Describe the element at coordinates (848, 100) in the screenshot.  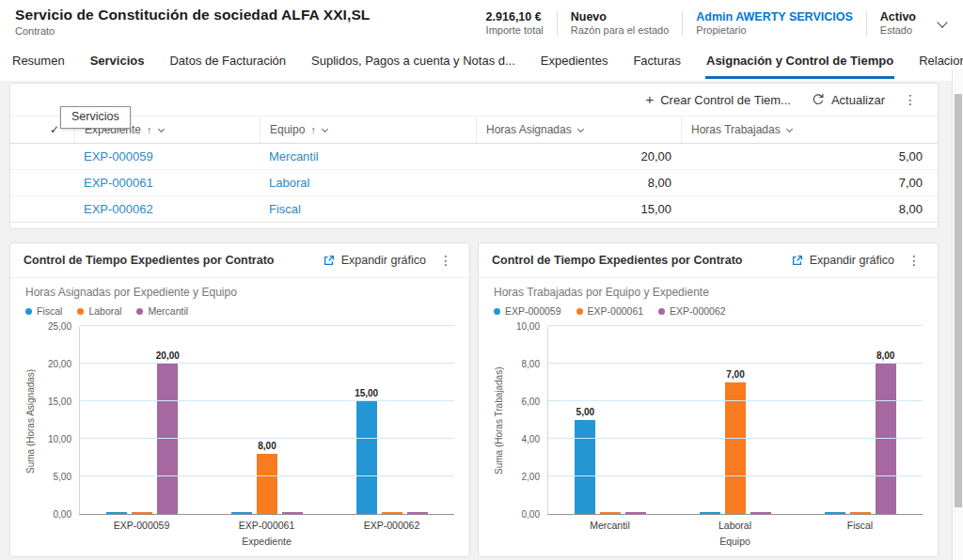
I see `refresh-button: Actualizar` at that location.